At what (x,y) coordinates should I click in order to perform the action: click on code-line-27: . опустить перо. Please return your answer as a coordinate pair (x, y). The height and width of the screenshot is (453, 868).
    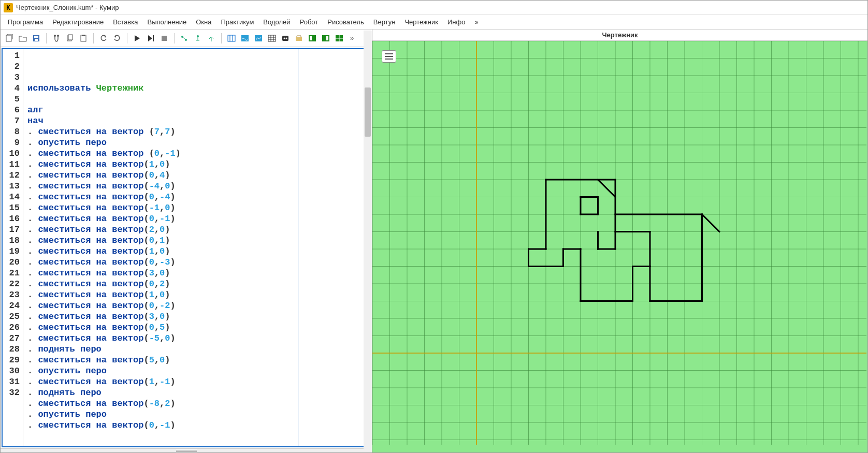
    Looking at the image, I should click on (197, 371).